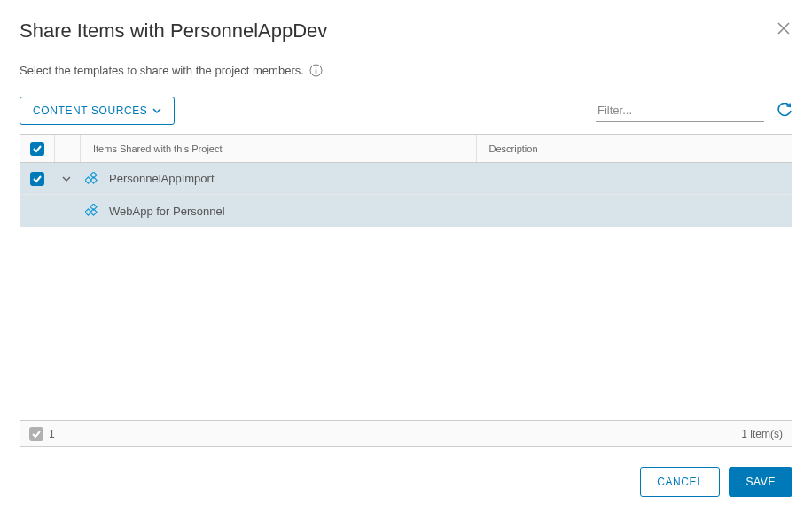  I want to click on filter-input, so click(680, 111).